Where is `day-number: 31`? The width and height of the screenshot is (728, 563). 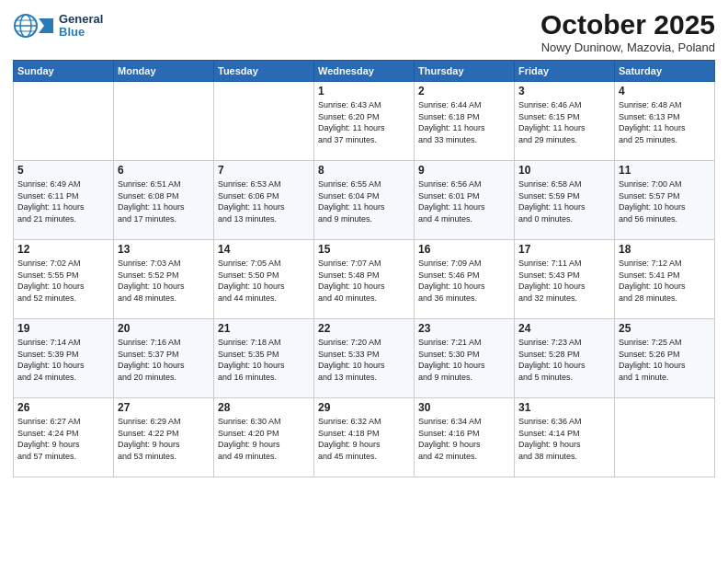
day-number: 31 is located at coordinates (564, 408).